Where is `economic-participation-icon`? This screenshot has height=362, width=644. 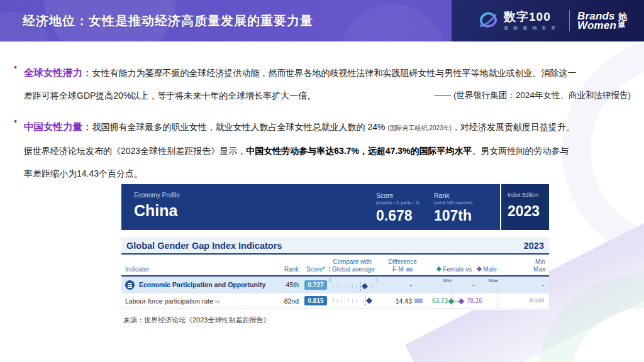
economic-participation-icon is located at coordinates (130, 285).